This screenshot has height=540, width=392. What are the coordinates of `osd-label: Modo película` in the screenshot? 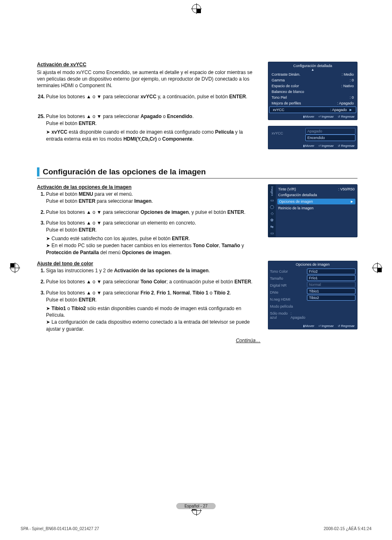 It's located at (288, 306).